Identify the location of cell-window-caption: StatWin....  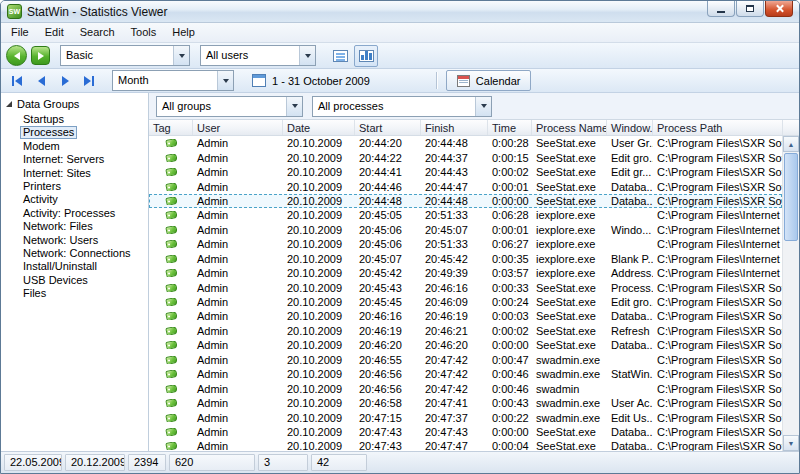
(630, 374).